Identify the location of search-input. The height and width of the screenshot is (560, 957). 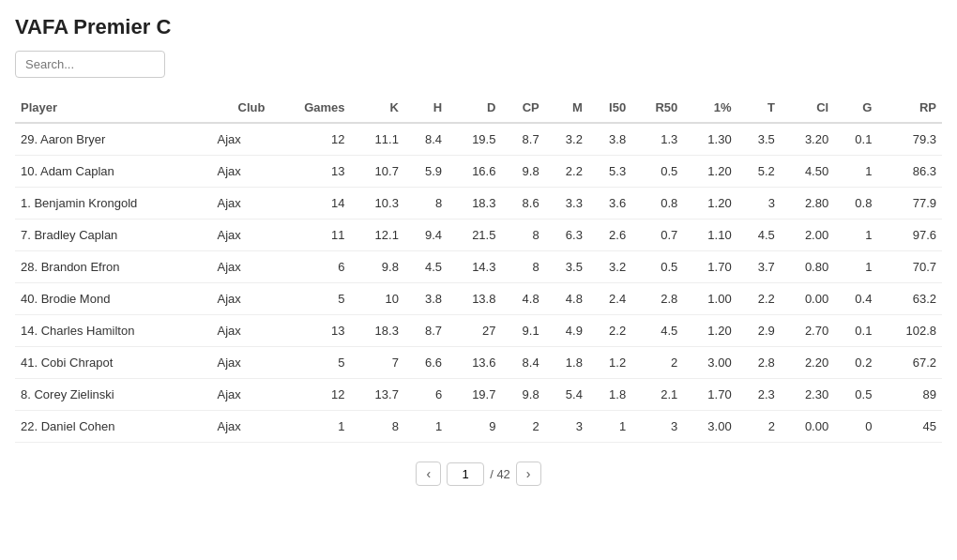
(90, 64).